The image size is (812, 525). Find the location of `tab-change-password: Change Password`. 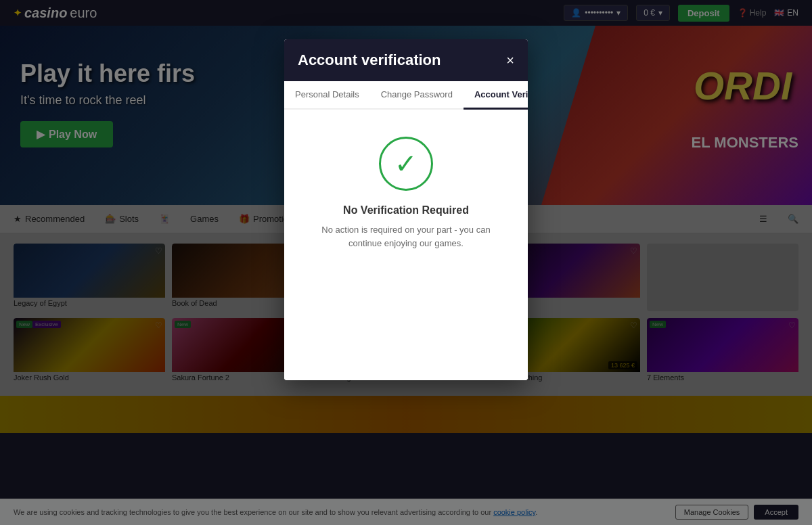

tab-change-password: Change Password is located at coordinates (417, 95).